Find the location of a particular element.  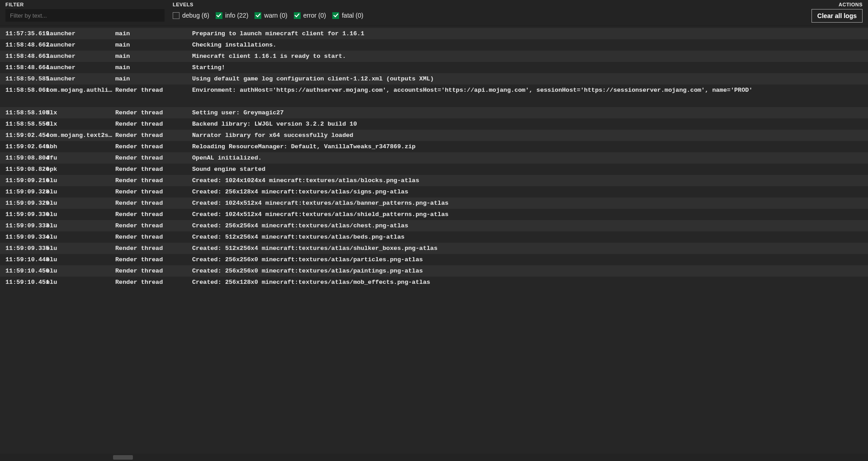

log-row: 11:59:09.216eluRender threadCreated: 102… is located at coordinates (434, 181).